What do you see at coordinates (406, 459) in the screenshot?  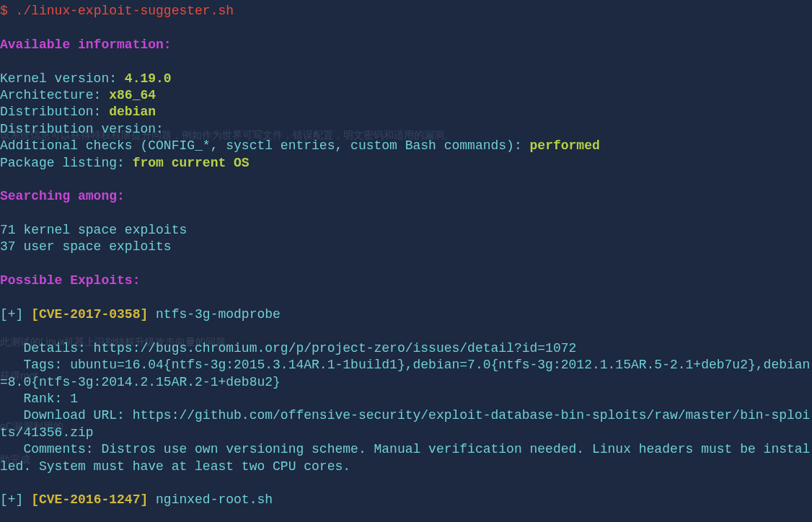 I see `exploit-1-comments: Comments: Distros use own versioning sch…` at bounding box center [406, 459].